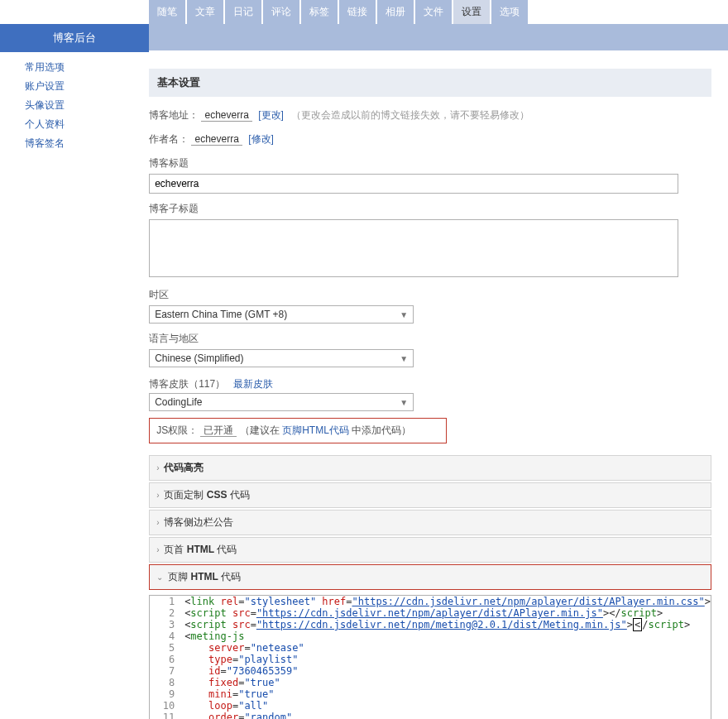  I want to click on top-tab: 文章, so click(205, 12).